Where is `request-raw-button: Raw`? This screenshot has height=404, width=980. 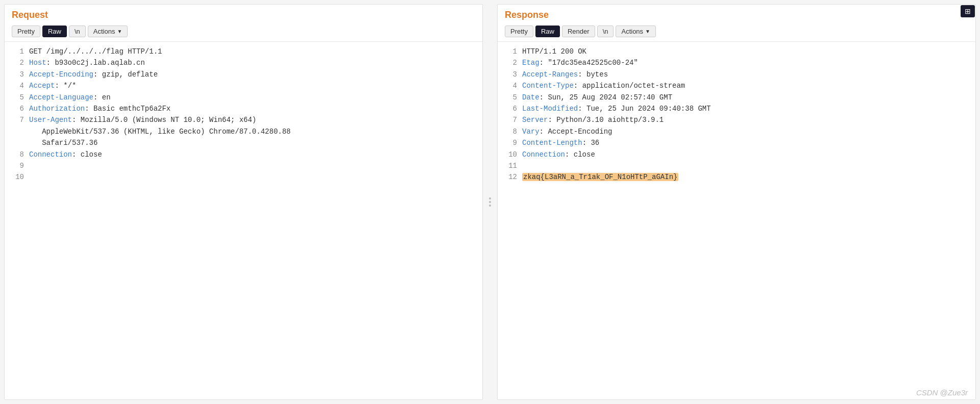
request-raw-button: Raw is located at coordinates (55, 32).